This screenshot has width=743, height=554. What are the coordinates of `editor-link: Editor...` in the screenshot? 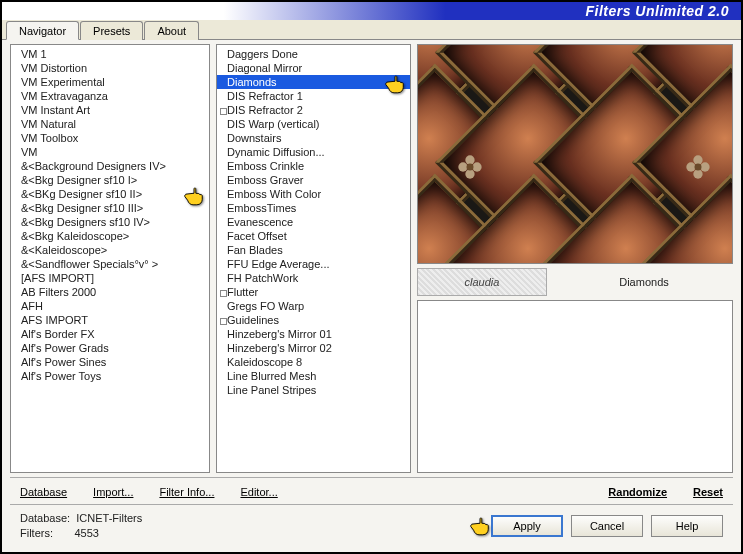 It's located at (258, 492).